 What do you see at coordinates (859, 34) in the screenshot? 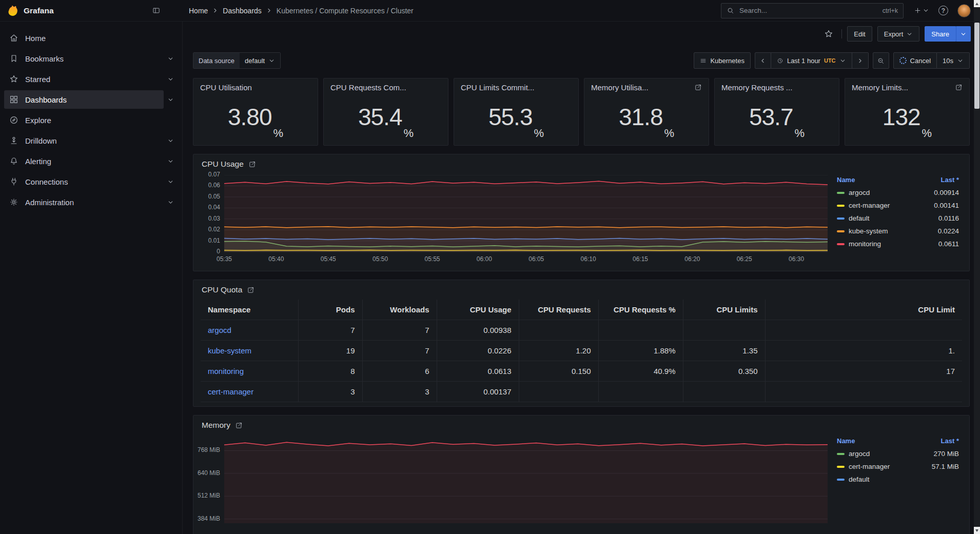
I see `edit-button: Edit` at bounding box center [859, 34].